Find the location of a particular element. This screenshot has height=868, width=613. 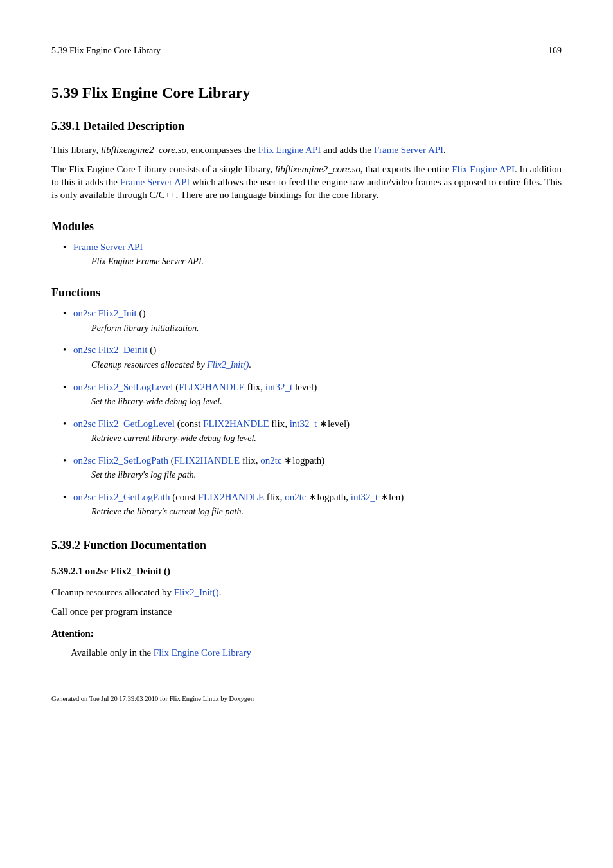

api-link: Flix2_Init() is located at coordinates (227, 365).